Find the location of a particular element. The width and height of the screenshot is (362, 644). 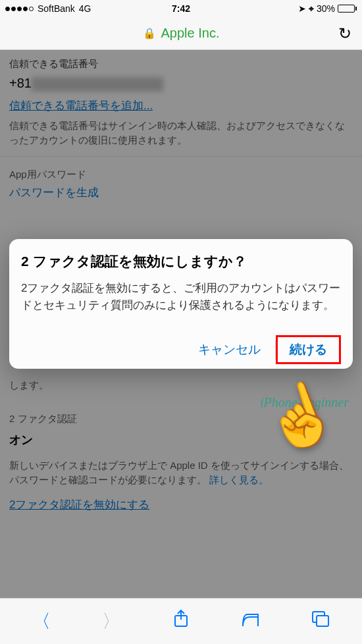

dialog-body: 2ファクタ認証を無効にすると、ご利用のアカウントはパスワードとセキュリティ質問の… is located at coordinates (181, 298).